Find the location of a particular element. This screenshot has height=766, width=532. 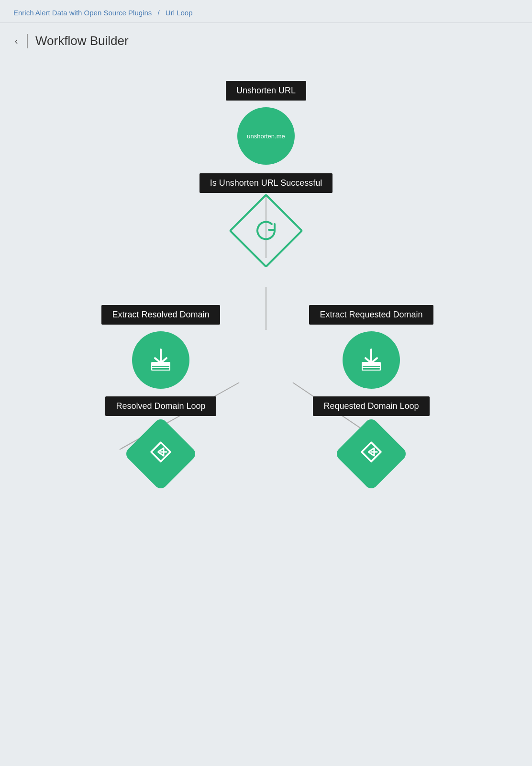

requested-loop-label: Requested Domain Loop is located at coordinates (371, 406).